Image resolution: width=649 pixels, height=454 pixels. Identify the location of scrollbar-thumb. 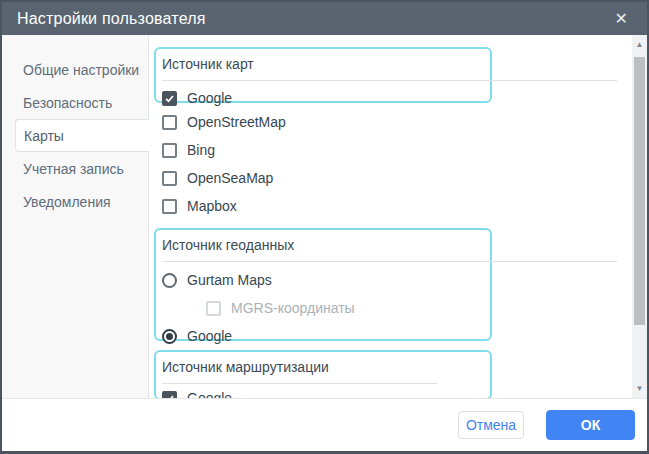
(640, 191).